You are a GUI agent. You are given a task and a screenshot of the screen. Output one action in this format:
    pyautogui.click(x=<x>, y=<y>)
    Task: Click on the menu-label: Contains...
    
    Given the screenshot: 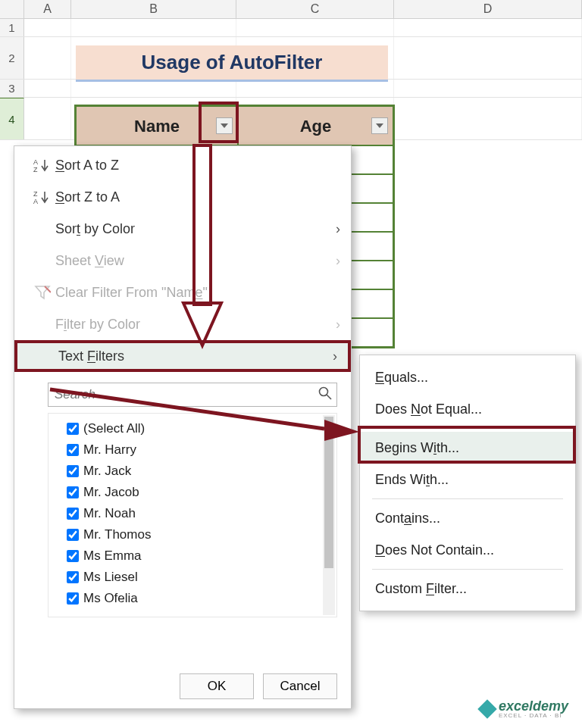 What is the action you would take?
    pyautogui.click(x=408, y=518)
    